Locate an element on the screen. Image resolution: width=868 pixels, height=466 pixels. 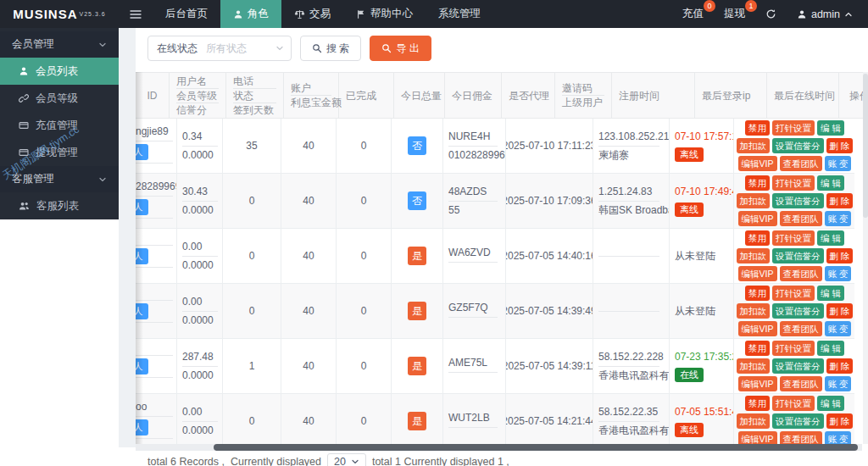
sidebar-item-member-level: 会员等级 is located at coordinates (59, 98).